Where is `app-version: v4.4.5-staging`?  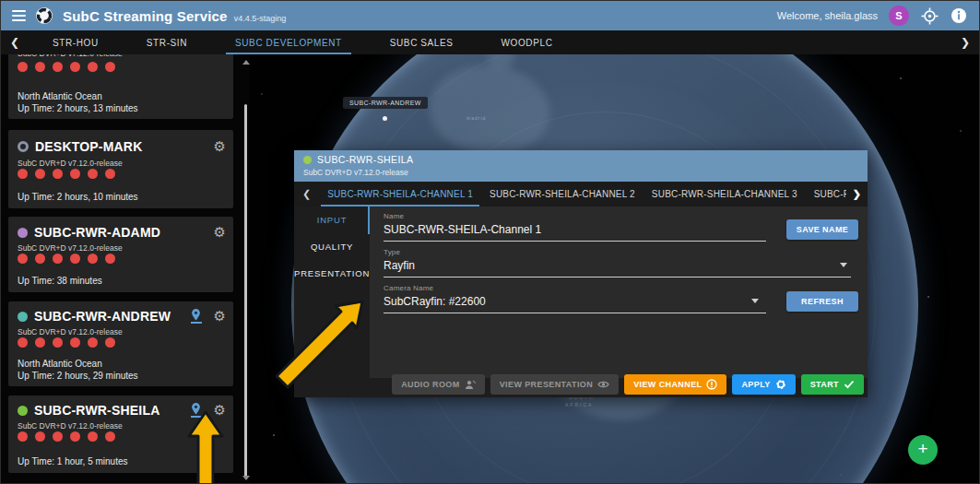
app-version: v4.4.5-staging is located at coordinates (260, 18).